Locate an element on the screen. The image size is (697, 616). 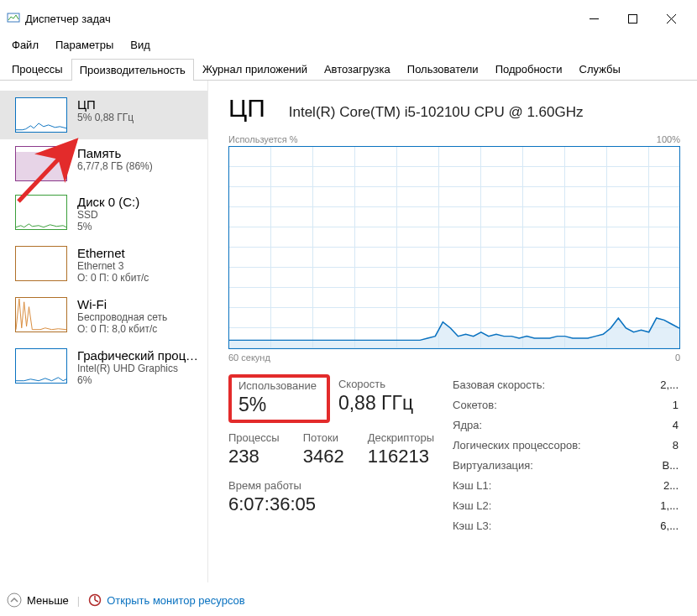
stat-speed-value: 0,88 ГГц is located at coordinates (376, 403).